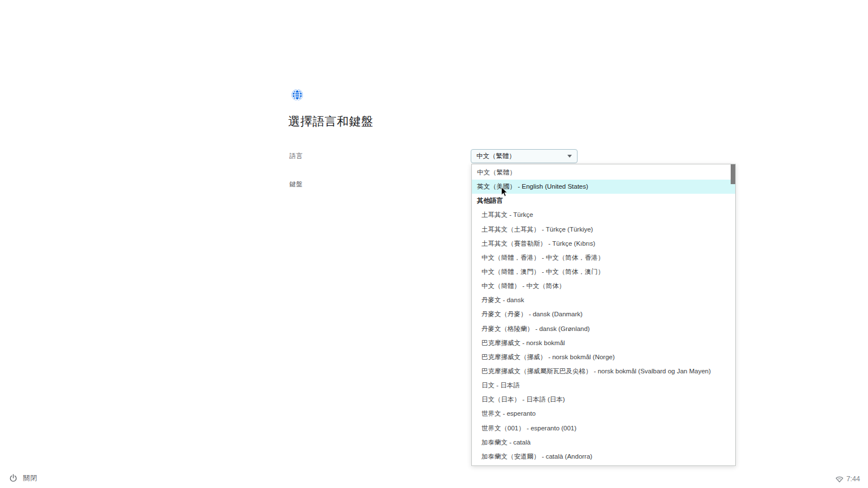 The image size is (868, 488). Describe the element at coordinates (604, 456) in the screenshot. I see `language-option: 加泰蘭文（安道爾） - català (Andorra)` at that location.